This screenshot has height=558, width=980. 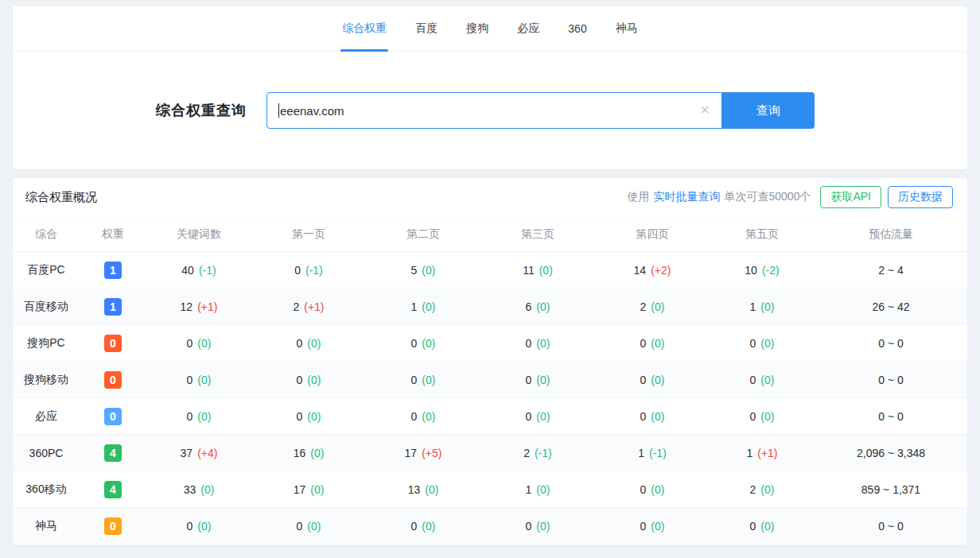 I want to click on metric-value: 5, so click(x=414, y=270).